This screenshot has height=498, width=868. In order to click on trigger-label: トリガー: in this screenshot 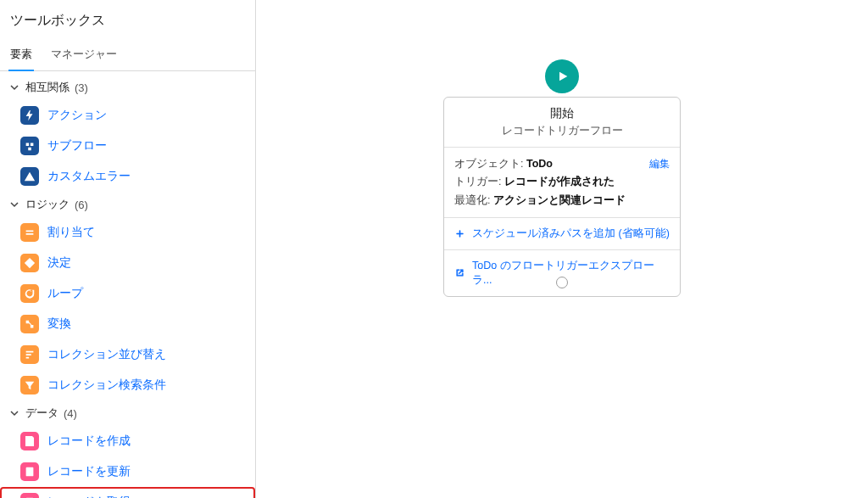, I will do `click(478, 182)`.